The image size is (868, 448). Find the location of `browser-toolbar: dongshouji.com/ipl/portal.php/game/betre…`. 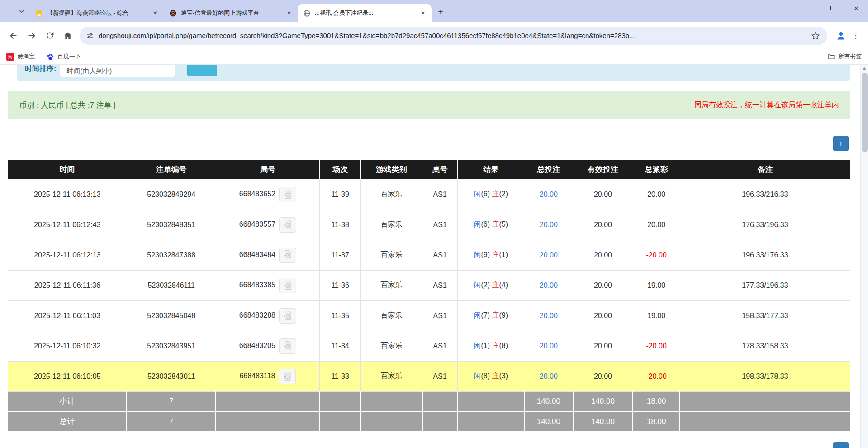

browser-toolbar: dongshouji.com/ipl/portal.php/game/betre… is located at coordinates (434, 35).